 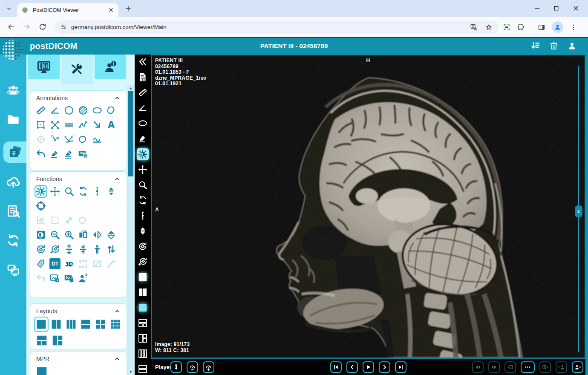 What do you see at coordinates (42, 340) in the screenshot?
I see `layout-1-top-2-bottom` at bounding box center [42, 340].